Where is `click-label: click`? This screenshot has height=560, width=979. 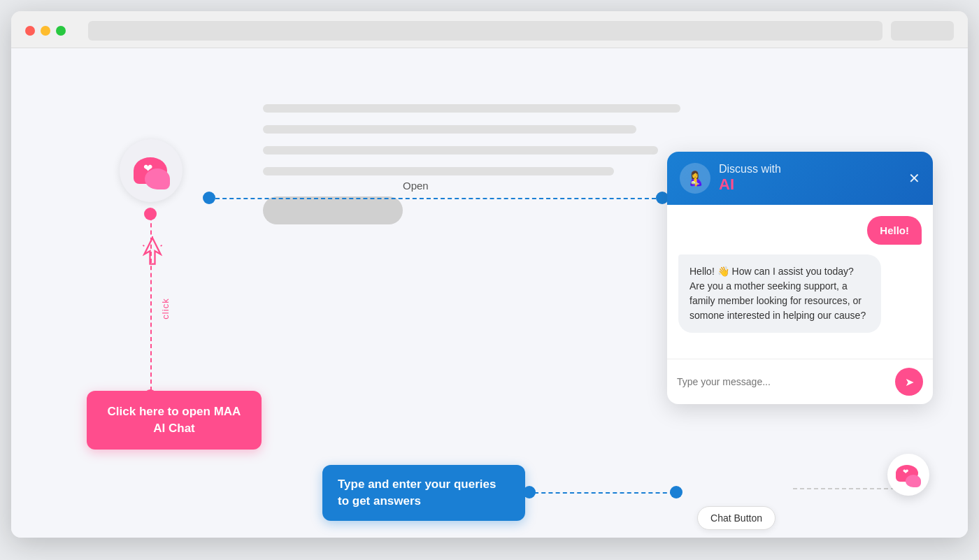 click-label: click is located at coordinates (165, 308).